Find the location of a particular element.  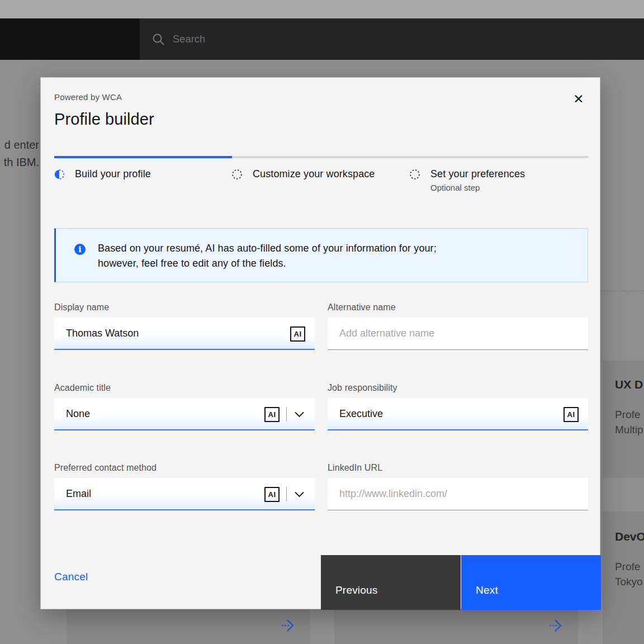

field-alternative-name: Alternative name is located at coordinates (458, 326).